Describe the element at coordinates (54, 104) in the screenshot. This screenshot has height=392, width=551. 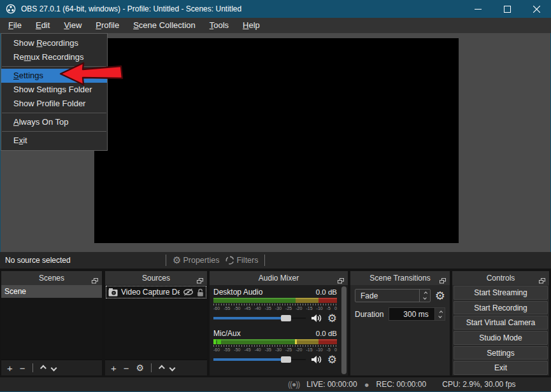
I see `menu-item-show-profile-folder: Show Profile Folder` at that location.